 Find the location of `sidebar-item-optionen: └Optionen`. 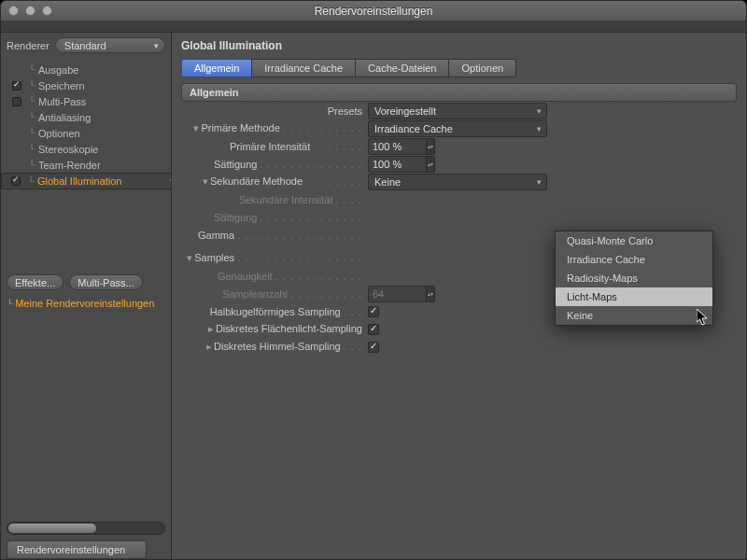

sidebar-item-optionen: └Optionen is located at coordinates (86, 133).